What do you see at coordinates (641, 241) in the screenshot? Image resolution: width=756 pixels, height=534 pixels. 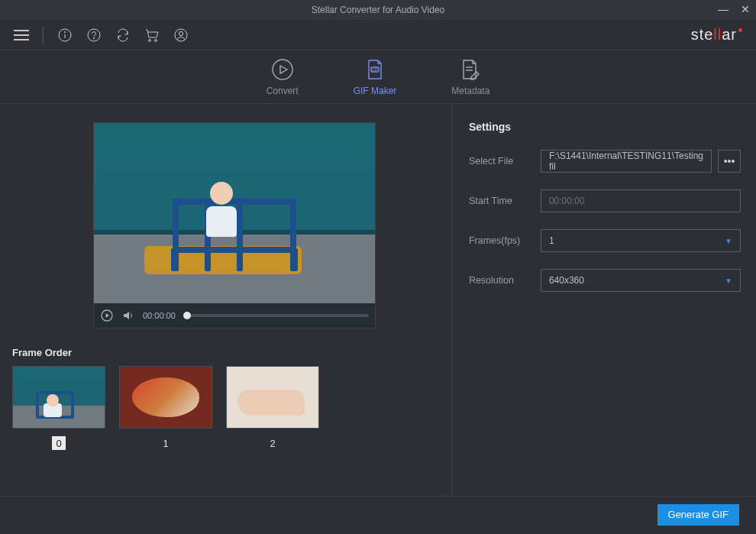 I see `frames-select: 1 ▼` at bounding box center [641, 241].